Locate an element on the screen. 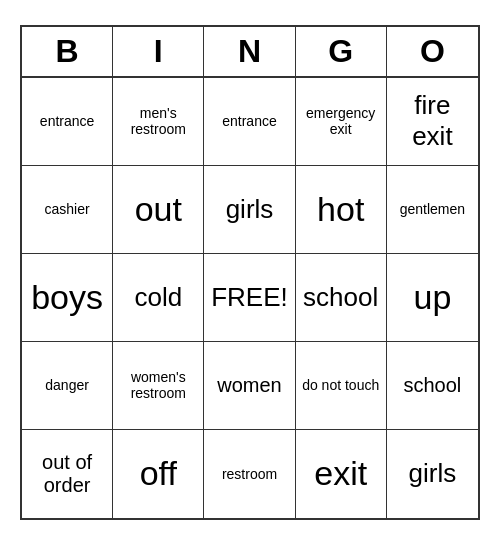 The image size is (500, 544). cell-r2c2: out is located at coordinates (158, 210).